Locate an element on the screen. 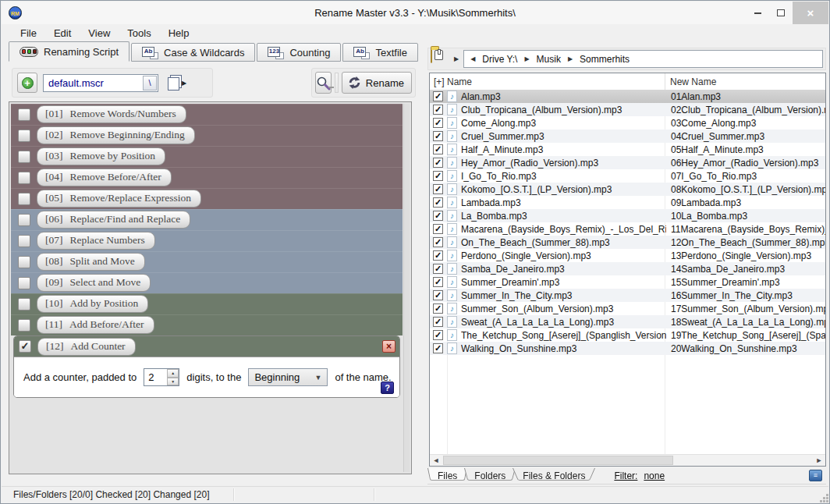 The height and width of the screenshot is (504, 830). table-row: ✓♪Cruel_Summer.mp304Cruel_Summer.mp3 is located at coordinates (627, 136).